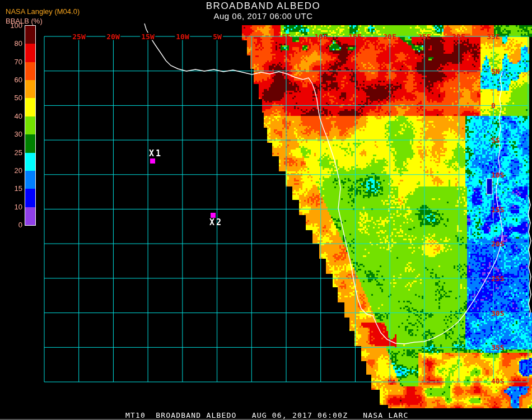 Image resolution: width=532 pixels, height=420 pixels. Describe the element at coordinates (217, 37) in the screenshot. I see `longitude-label: 5W` at that location.